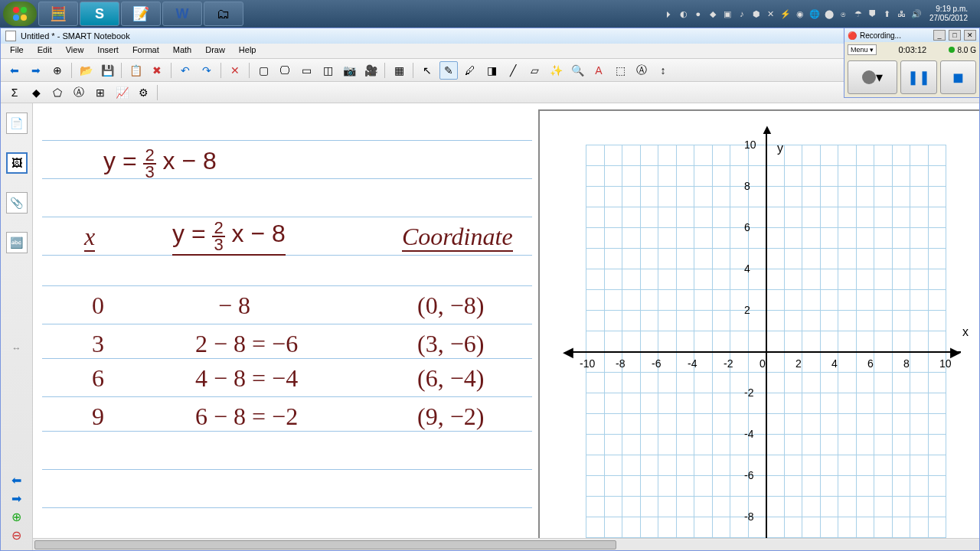 The width and height of the screenshot is (980, 551). What do you see at coordinates (328, 70) in the screenshot?
I see `transparent-button: ◫` at bounding box center [328, 70].